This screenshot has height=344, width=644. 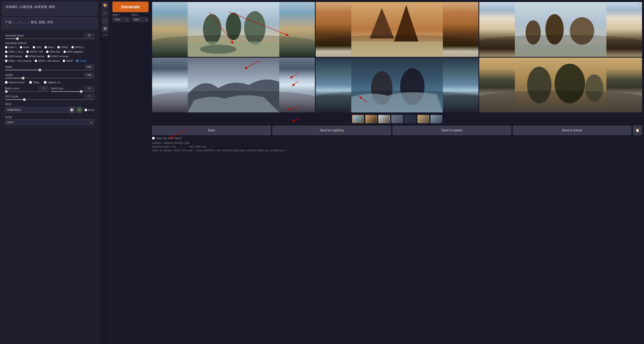 What do you see at coordinates (14, 52) in the screenshot?
I see `method-dpm2sa: DPM++ 2S a` at bounding box center [14, 52].